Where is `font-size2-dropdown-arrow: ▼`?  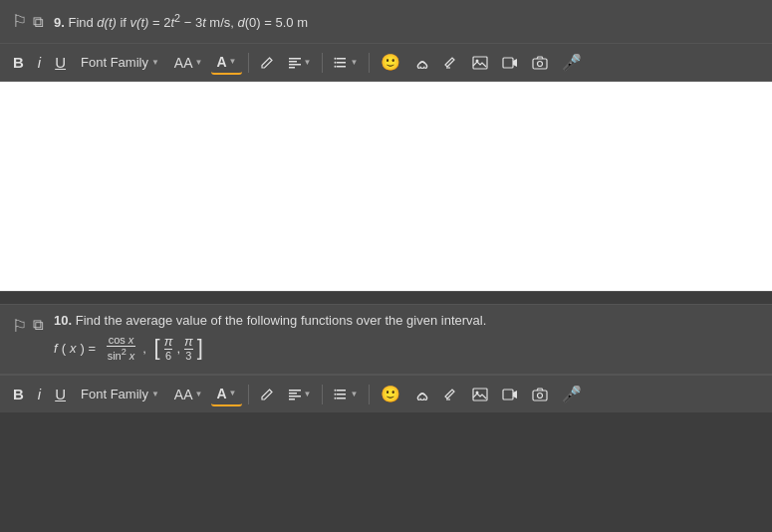 font-size2-dropdown-arrow: ▼ is located at coordinates (199, 395).